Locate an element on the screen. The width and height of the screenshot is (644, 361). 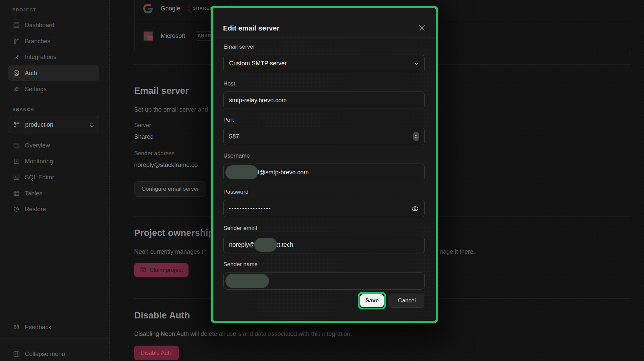
feedback-people-icon is located at coordinates (16, 327).